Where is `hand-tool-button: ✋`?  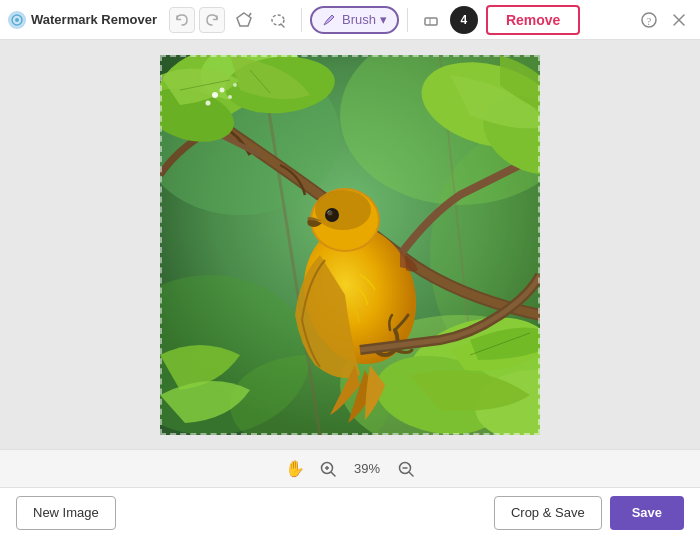
hand-tool-button: ✋ is located at coordinates (295, 469).